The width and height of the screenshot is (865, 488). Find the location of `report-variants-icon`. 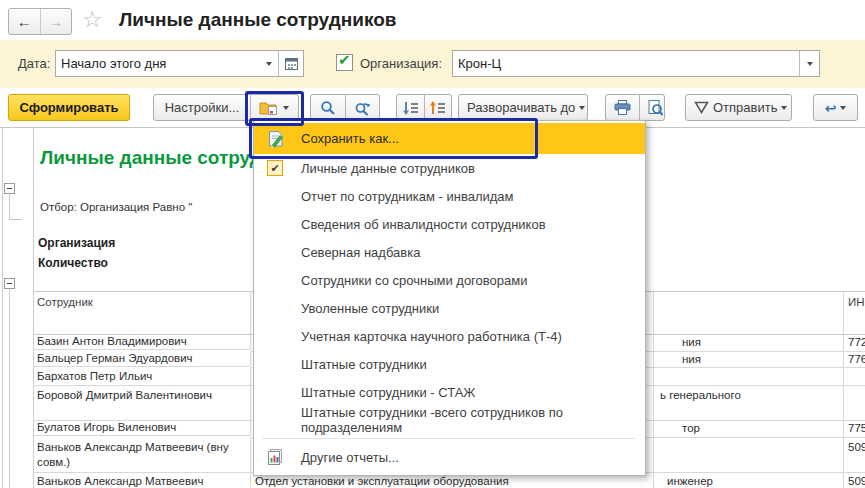

report-variants-icon is located at coordinates (269, 108).